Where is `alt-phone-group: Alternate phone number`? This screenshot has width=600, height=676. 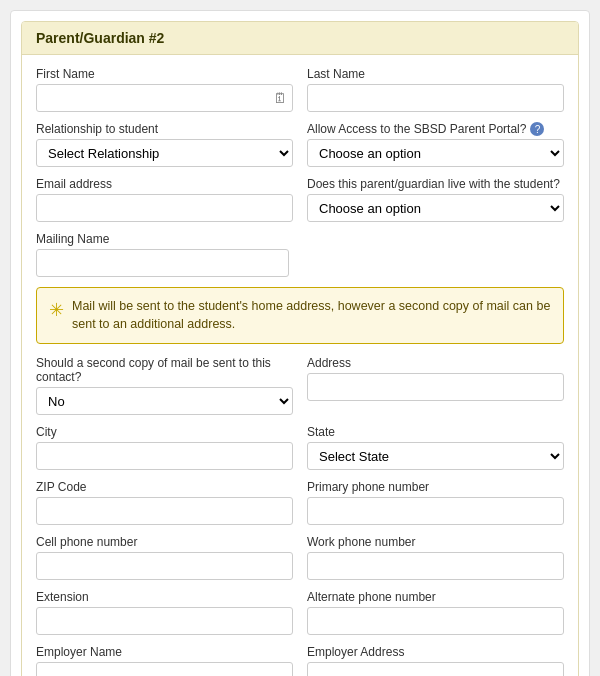 alt-phone-group: Alternate phone number is located at coordinates (436, 612).